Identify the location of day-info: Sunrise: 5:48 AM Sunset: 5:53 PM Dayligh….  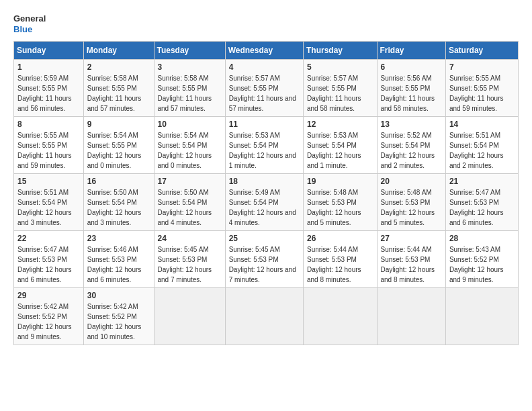
(411, 208).